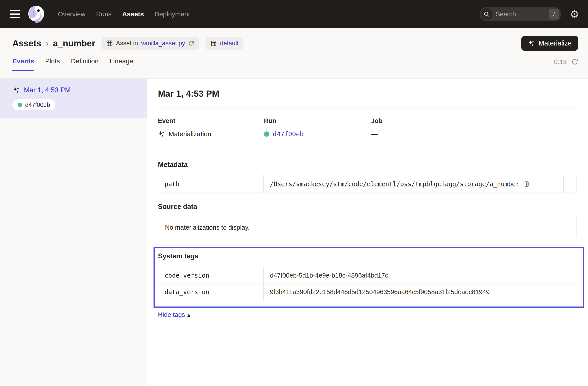 The image size is (588, 386). Describe the element at coordinates (172, 14) in the screenshot. I see `nav-item-deployment: Deployment` at that location.